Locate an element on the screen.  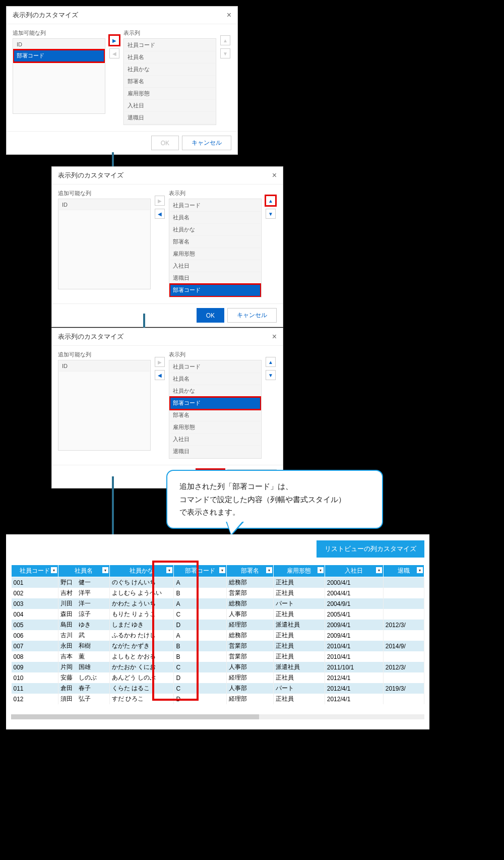
displayed-label: 表示列 is located at coordinates (215, 355).